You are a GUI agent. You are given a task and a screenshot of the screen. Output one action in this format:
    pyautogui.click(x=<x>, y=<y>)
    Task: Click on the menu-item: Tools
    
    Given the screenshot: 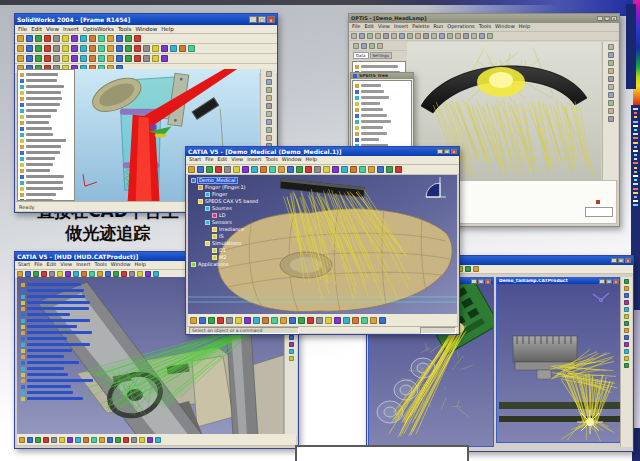 What is the action you would take?
    pyautogui.click(x=485, y=27)
    